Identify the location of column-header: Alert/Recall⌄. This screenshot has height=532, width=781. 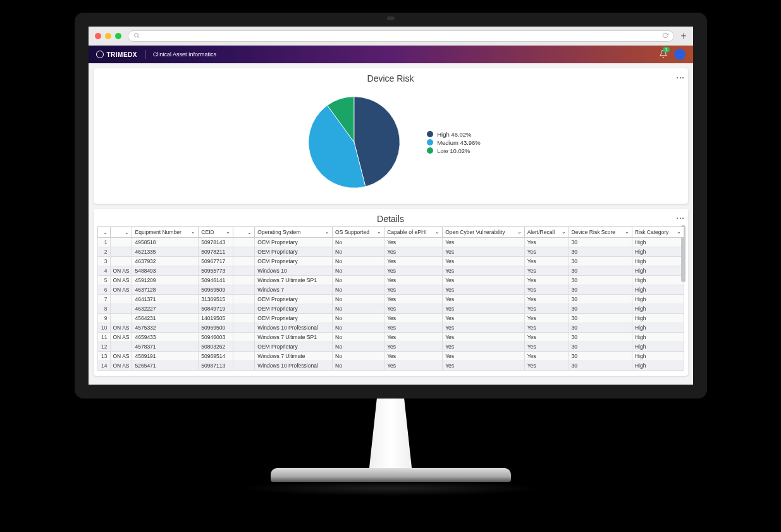
(546, 233).